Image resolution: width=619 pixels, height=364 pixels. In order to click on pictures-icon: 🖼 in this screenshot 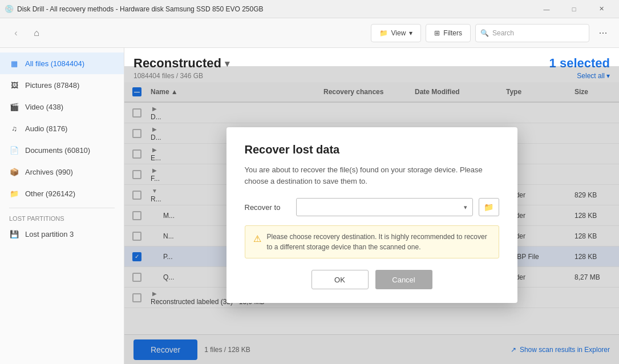, I will do `click(14, 85)`.